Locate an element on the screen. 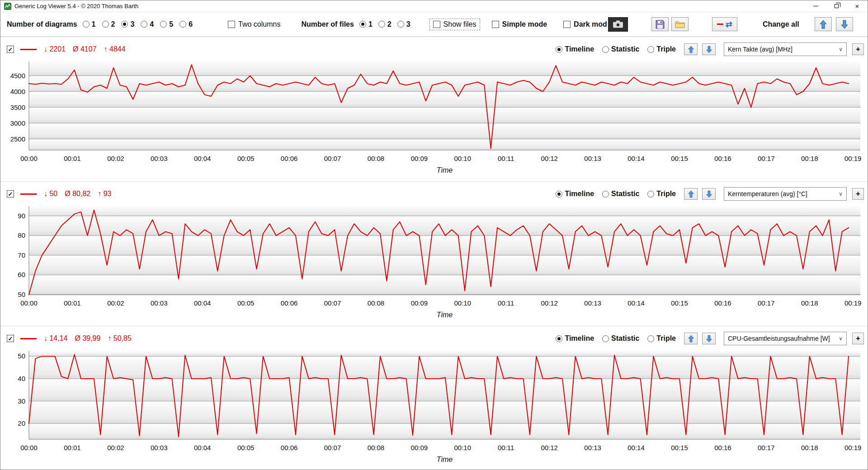 Image resolution: width=868 pixels, height=470 pixels. change-all-up-button is located at coordinates (823, 24).